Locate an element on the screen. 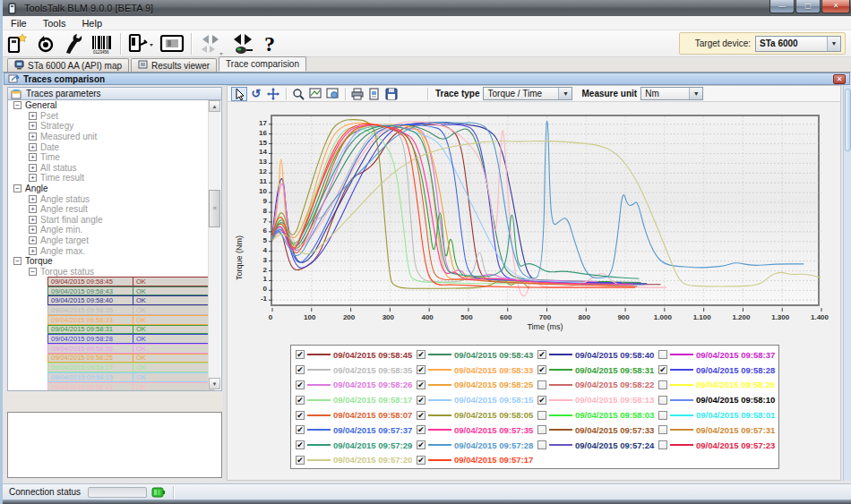  undo-zoom-button: ↺ is located at coordinates (256, 94).